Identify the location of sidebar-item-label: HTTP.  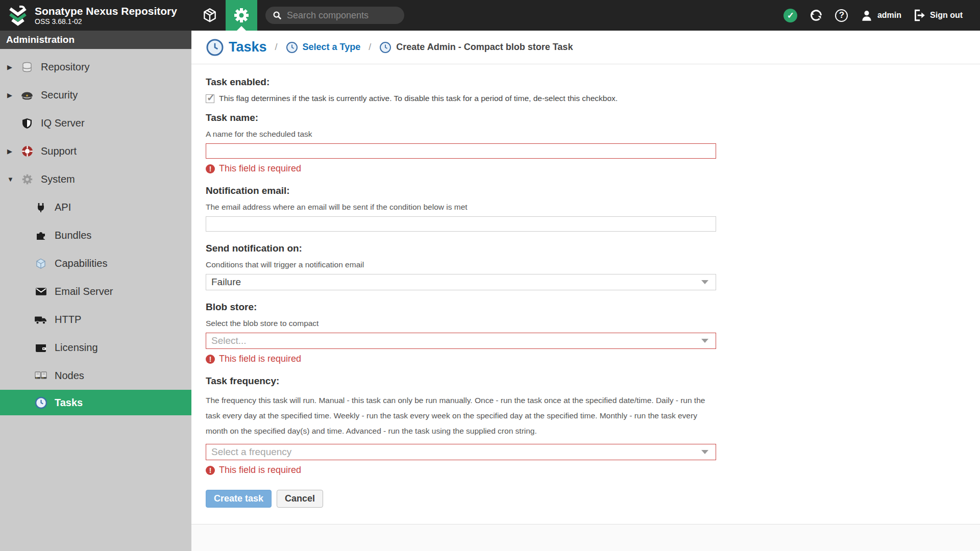
(68, 319).